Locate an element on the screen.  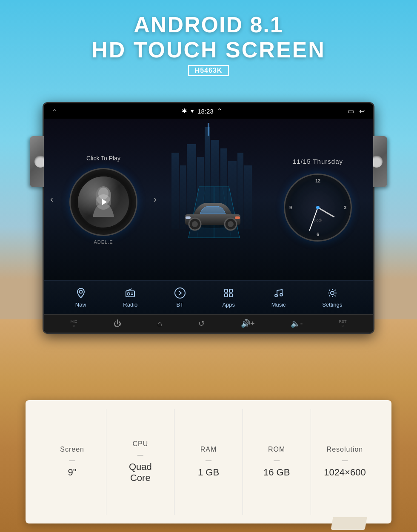
wifi-icon: ▾ is located at coordinates (192, 111).